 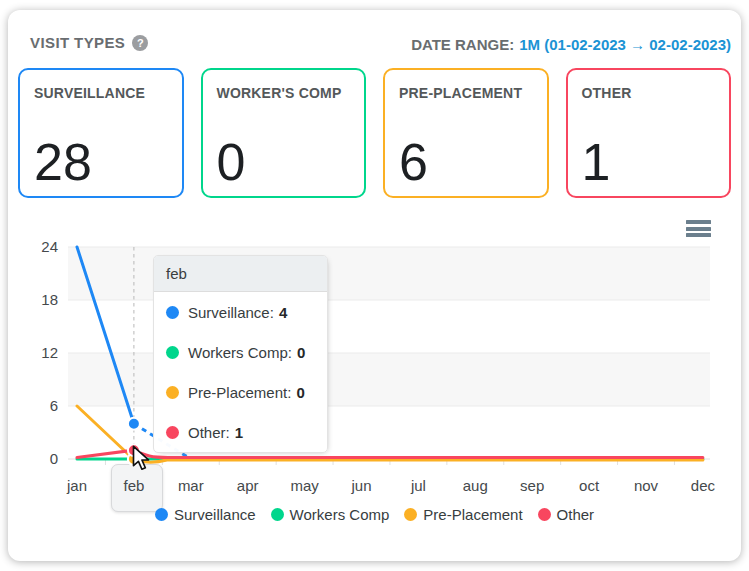 What do you see at coordinates (283, 312) in the screenshot?
I see `tooltip-series-value: 4` at bounding box center [283, 312].